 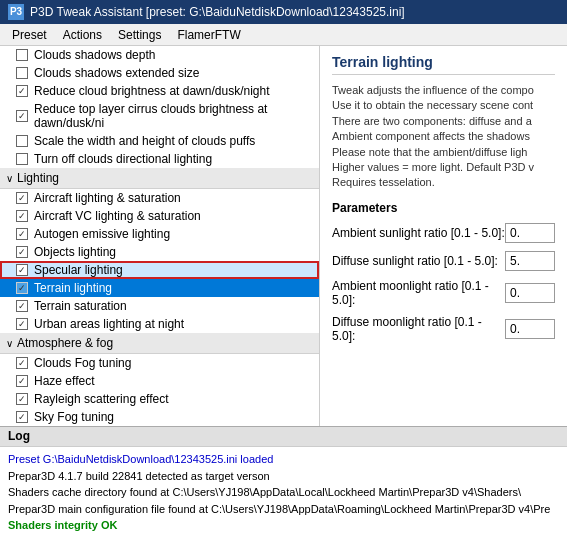 What do you see at coordinates (160, 198) in the screenshot?
I see `list-item: Aircraft lighting & saturation` at bounding box center [160, 198].